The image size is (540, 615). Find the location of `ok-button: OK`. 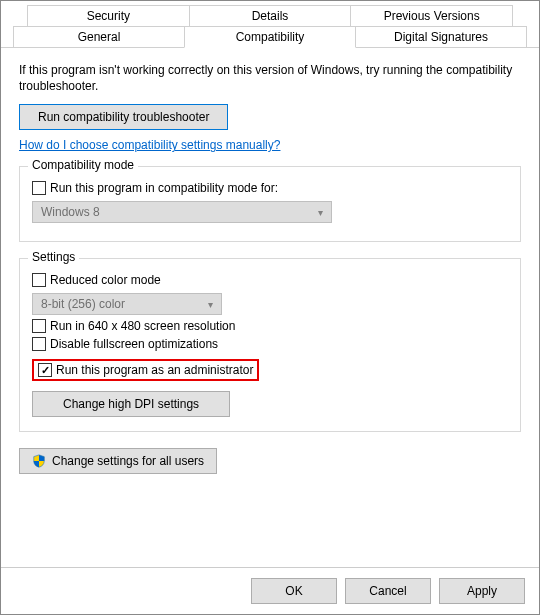

ok-button: OK is located at coordinates (294, 591).